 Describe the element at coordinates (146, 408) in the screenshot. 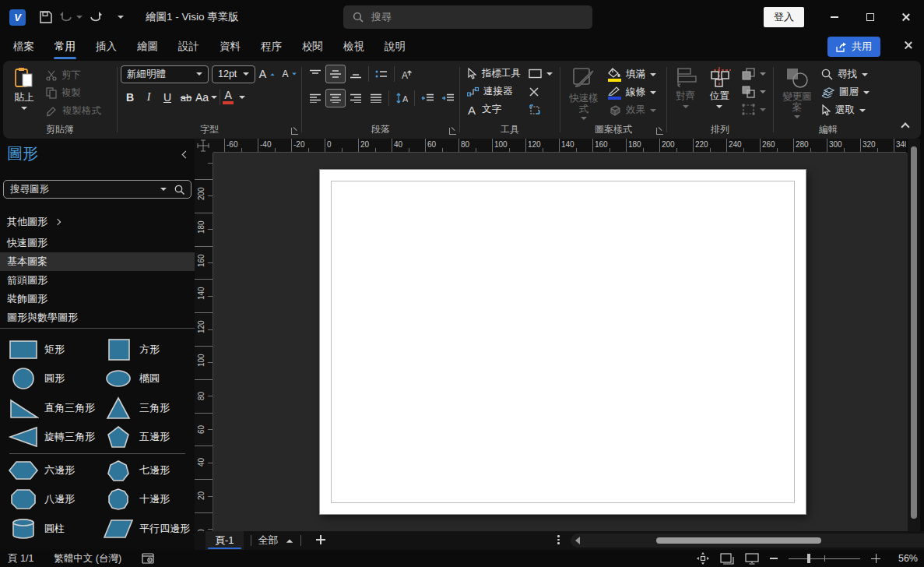

I see `shape-master-triangle: 三角形` at that location.